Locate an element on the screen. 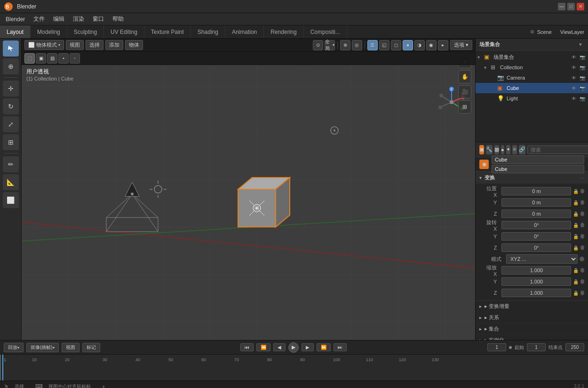 This screenshot has height=388, width=588. scale-x-lock-icon: 🔒 is located at coordinates (576, 270).